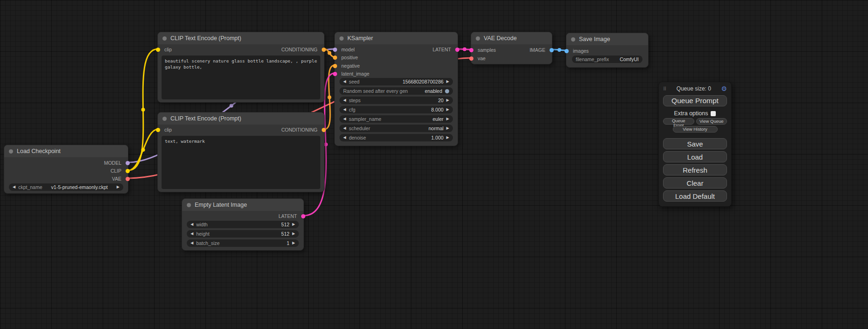  I want to click on negative-prompt-textarea: text, watermark, so click(241, 162).